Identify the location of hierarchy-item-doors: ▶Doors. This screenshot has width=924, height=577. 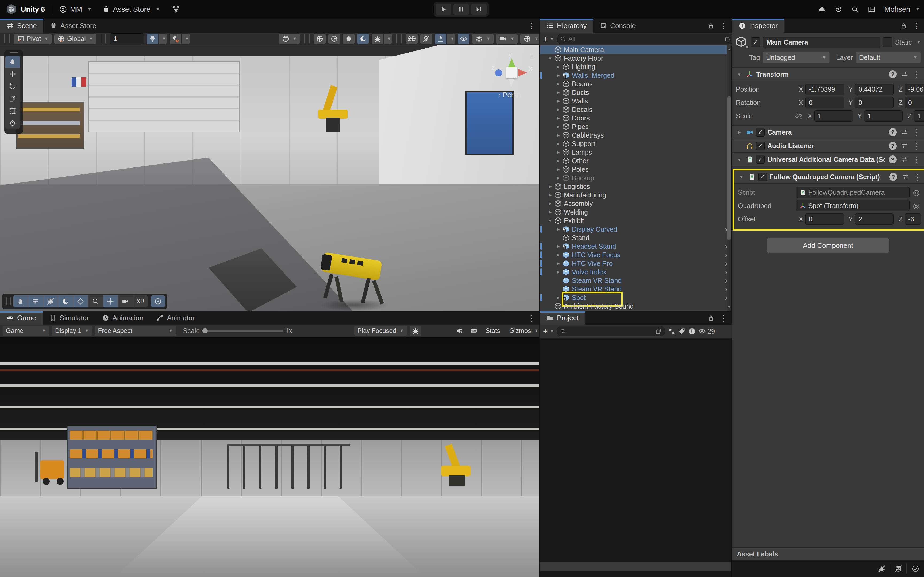
(635, 118).